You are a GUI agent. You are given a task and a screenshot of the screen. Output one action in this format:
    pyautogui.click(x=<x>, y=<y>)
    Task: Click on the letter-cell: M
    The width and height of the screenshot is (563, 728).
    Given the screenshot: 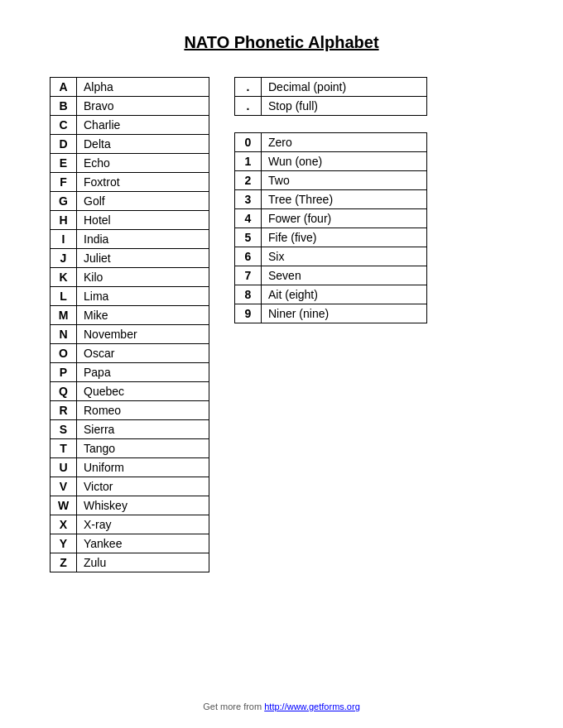 What is the action you would take?
    pyautogui.click(x=64, y=316)
    